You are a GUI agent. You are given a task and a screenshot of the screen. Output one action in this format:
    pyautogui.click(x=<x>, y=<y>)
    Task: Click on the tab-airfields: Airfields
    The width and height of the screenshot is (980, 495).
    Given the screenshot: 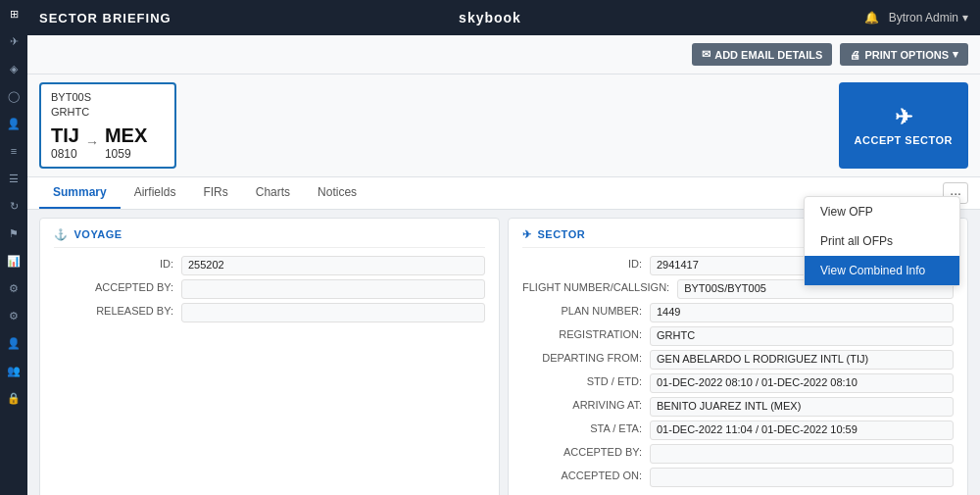 What is the action you would take?
    pyautogui.click(x=155, y=193)
    